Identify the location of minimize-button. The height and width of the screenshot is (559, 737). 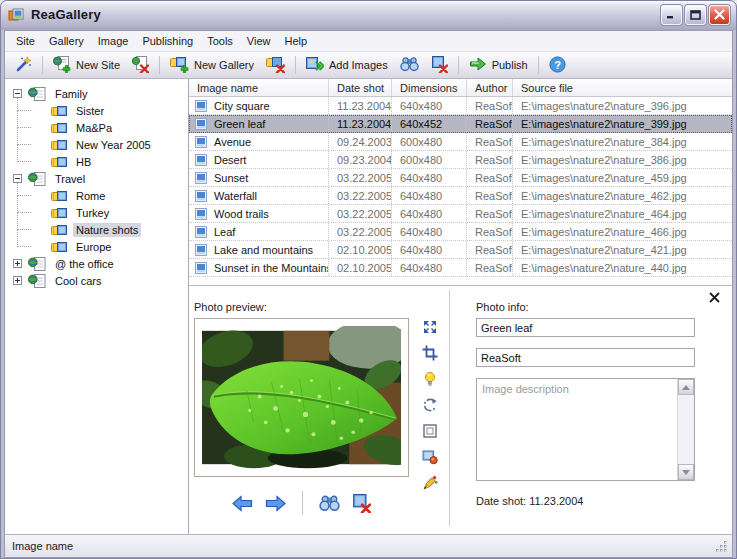
(672, 15).